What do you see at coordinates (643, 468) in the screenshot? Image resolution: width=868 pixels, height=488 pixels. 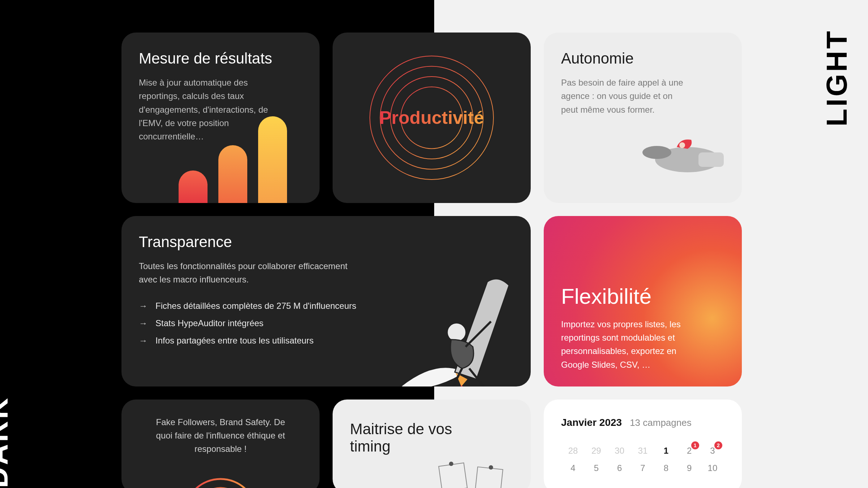 I see `calendar-row-2: 4 5 6 7 8 9 10` at bounding box center [643, 468].